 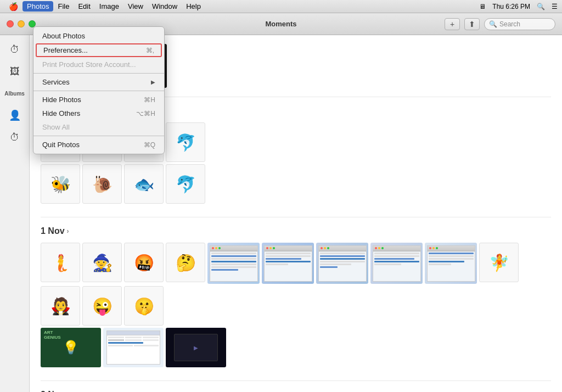 I want to click on quit-shortcut: ⌘Q, so click(x=149, y=145).